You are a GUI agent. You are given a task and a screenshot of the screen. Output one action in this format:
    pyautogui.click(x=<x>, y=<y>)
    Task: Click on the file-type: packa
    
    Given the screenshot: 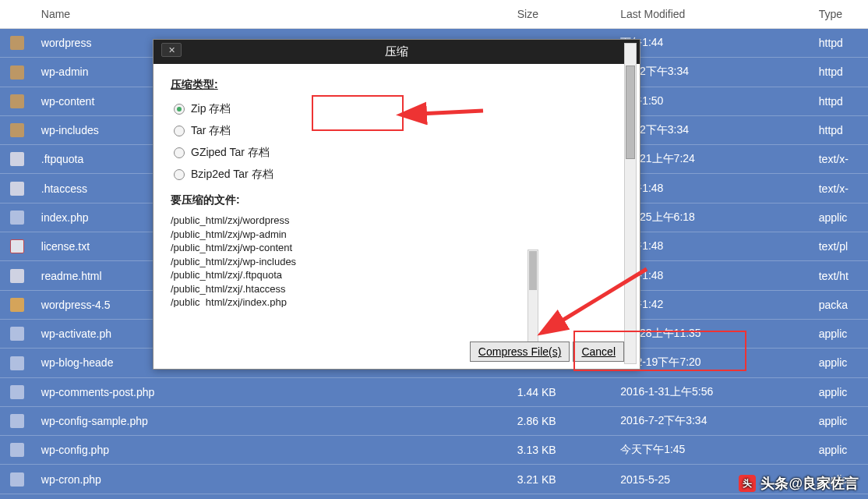 What is the action you would take?
    pyautogui.click(x=840, y=304)
    